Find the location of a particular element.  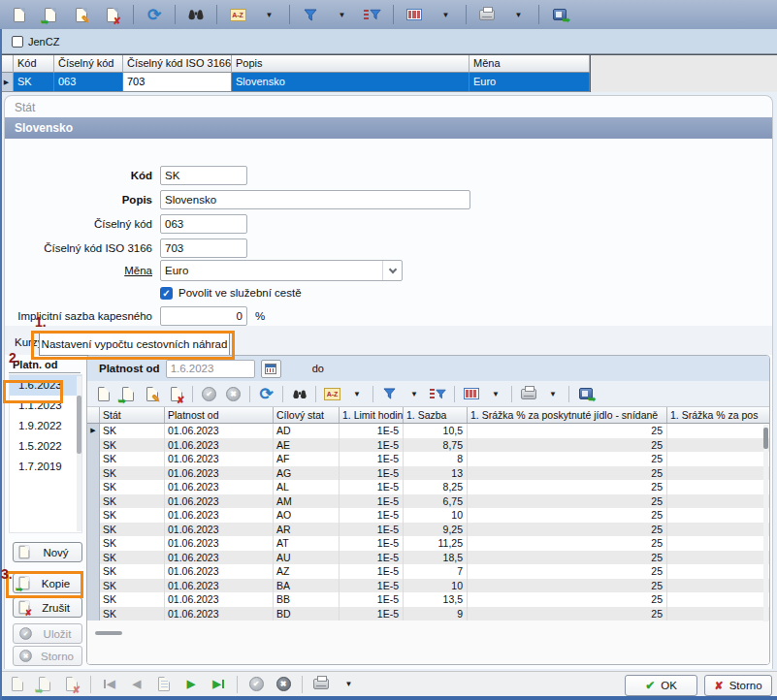

popis-input: Slovensko is located at coordinates (315, 200).